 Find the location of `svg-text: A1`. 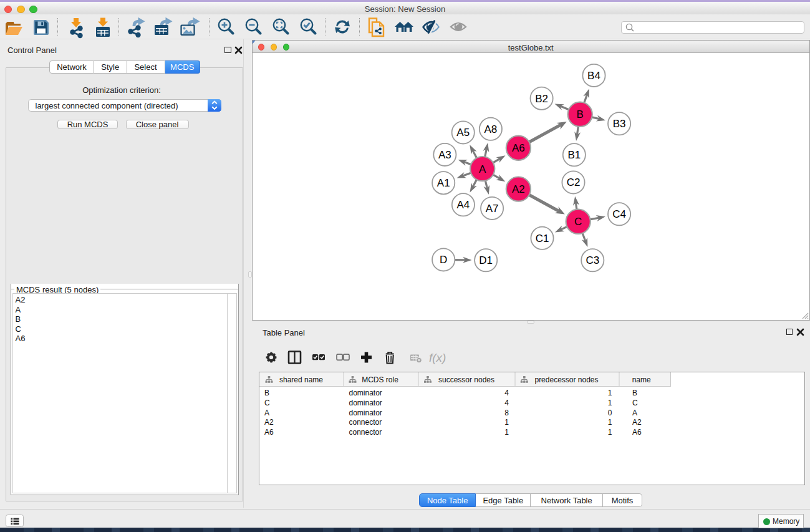

svg-text: A1 is located at coordinates (443, 183).